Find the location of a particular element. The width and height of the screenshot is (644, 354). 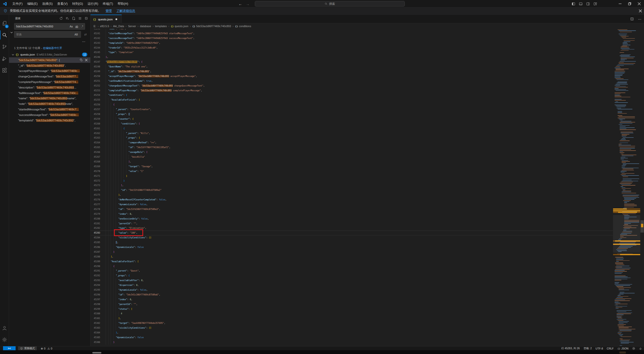

replace-all-icon: ⇄ is located at coordinates (86, 34).